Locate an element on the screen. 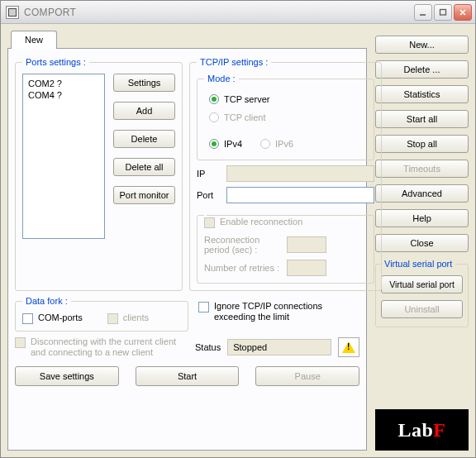 The width and height of the screenshot is (476, 458). save-settings-button: Save settings is located at coordinates (67, 376).